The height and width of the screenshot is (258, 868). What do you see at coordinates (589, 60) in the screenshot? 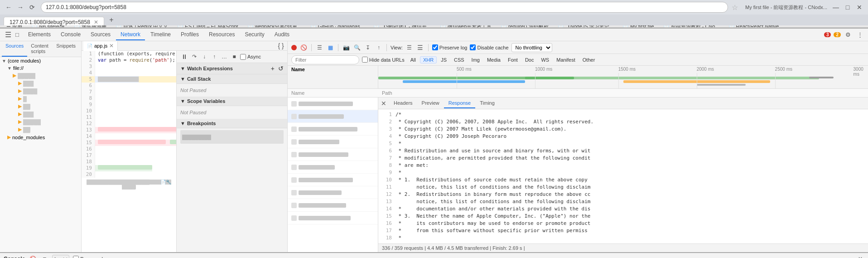
I see `filter-other: Other` at bounding box center [589, 60].